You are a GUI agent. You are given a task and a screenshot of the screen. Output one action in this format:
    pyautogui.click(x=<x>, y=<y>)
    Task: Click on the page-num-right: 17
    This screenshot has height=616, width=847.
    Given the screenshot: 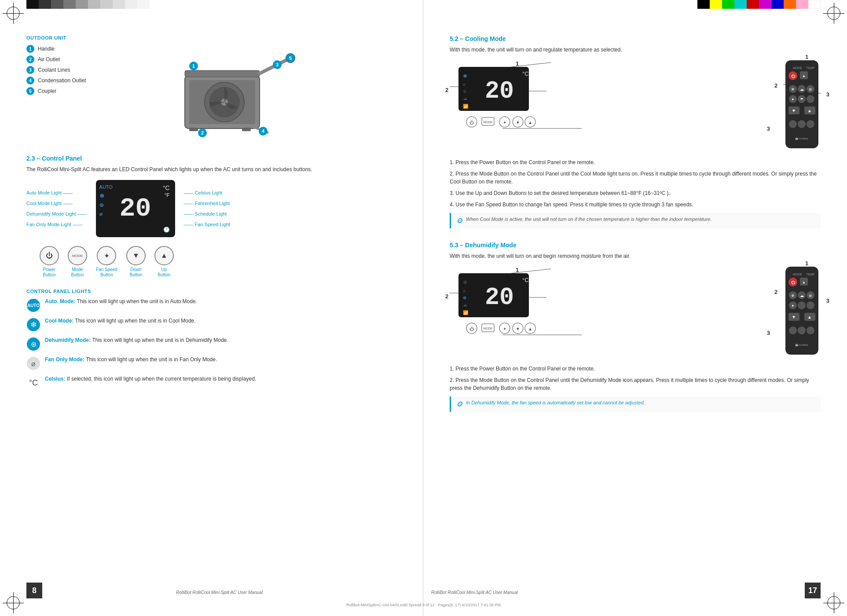 What is the action you would take?
    pyautogui.click(x=813, y=590)
    